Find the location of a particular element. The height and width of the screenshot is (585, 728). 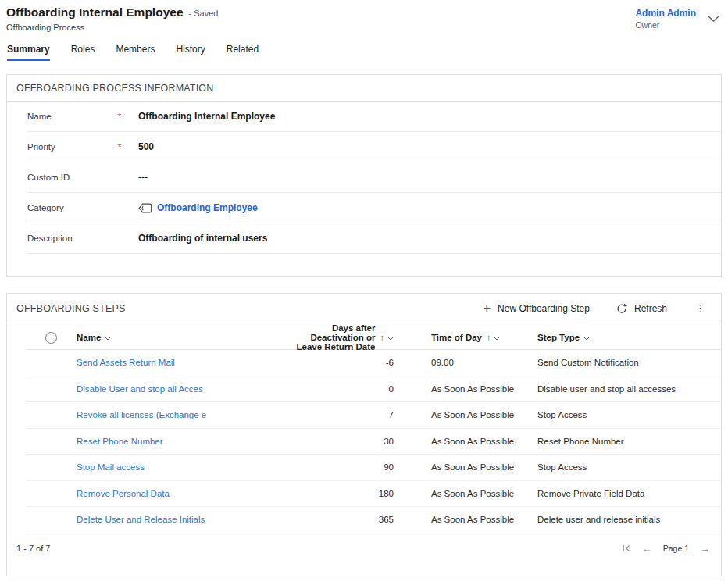

page-header: Offboarding Internal Employee - Saved Of… is located at coordinates (364, 16).